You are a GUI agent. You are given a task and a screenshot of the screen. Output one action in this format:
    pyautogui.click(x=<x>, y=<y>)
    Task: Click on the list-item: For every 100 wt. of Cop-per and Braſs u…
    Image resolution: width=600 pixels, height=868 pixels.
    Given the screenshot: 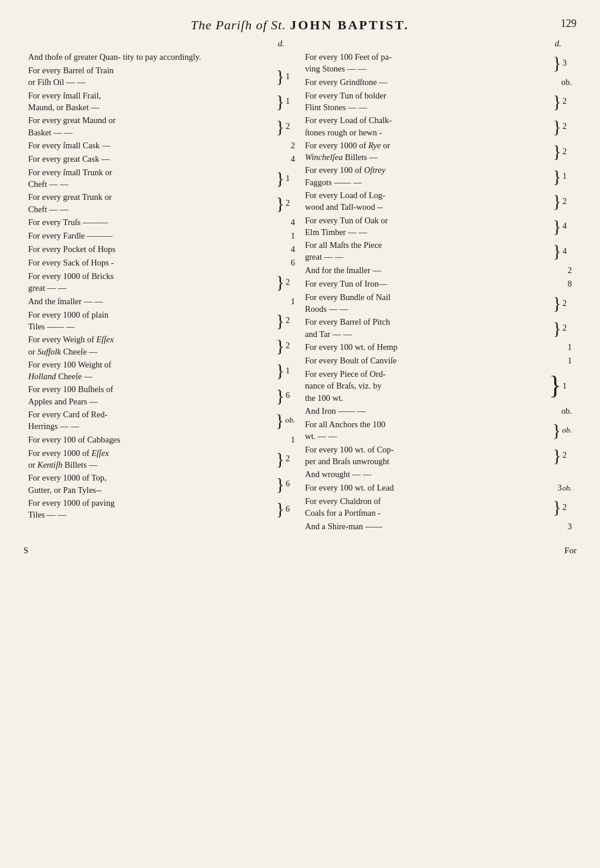 What is the action you would take?
    pyautogui.click(x=439, y=456)
    